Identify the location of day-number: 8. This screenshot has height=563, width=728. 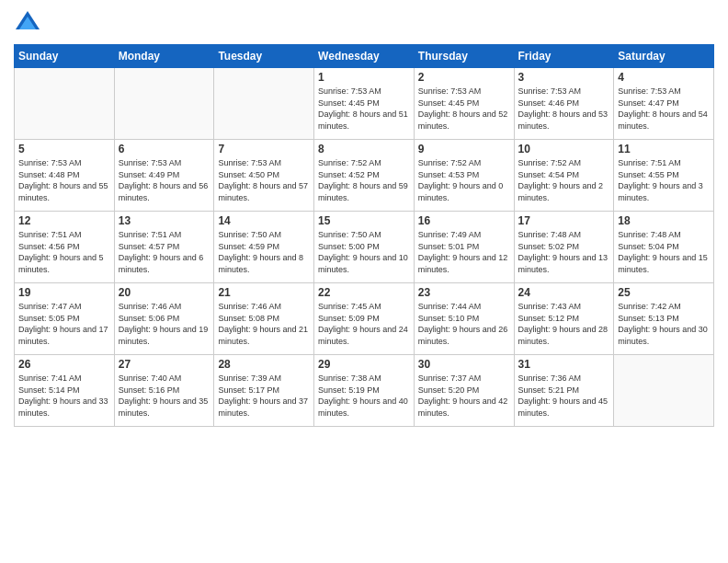
(364, 149).